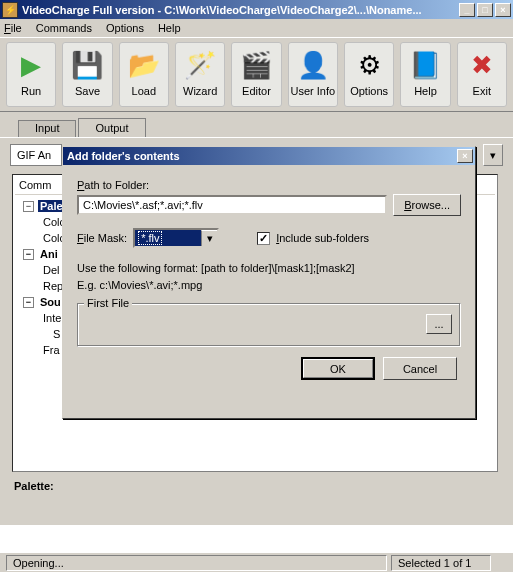  I want to click on chevron-down-icon: ▾, so click(209, 238).